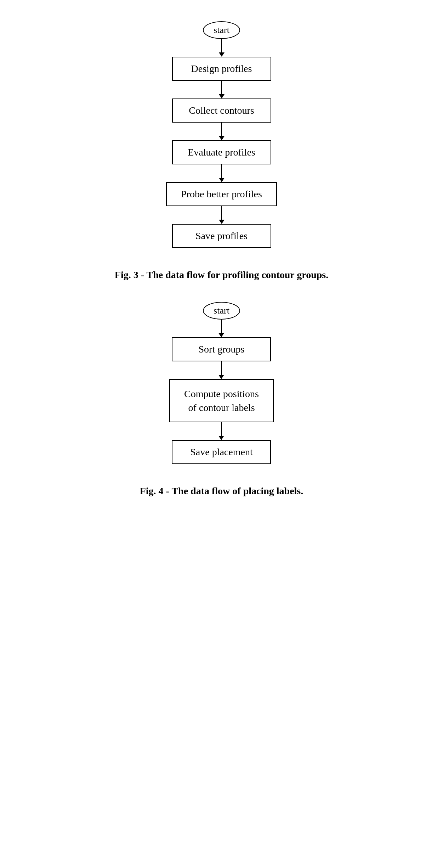  Describe the element at coordinates (222, 311) in the screenshot. I see `start-node-4: start` at that location.